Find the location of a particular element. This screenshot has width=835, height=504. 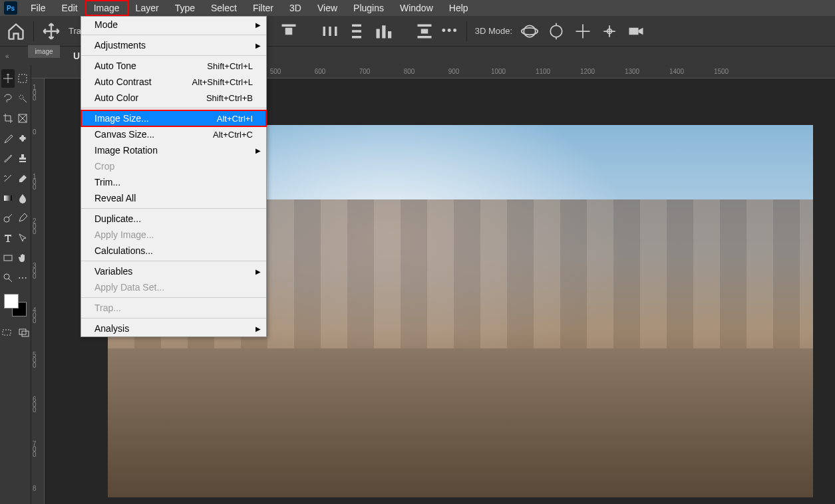

menu-item-adjustments: Adjustments▶ is located at coordinates (174, 45).